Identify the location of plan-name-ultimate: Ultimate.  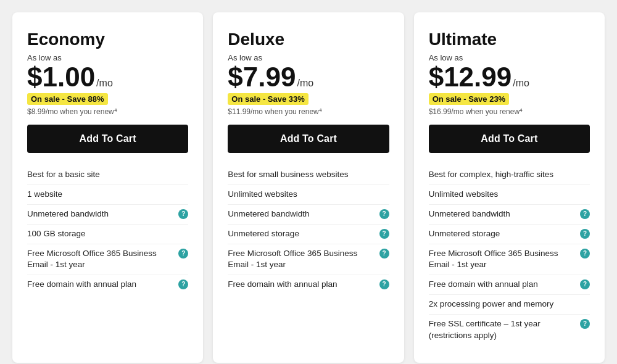
(510, 39).